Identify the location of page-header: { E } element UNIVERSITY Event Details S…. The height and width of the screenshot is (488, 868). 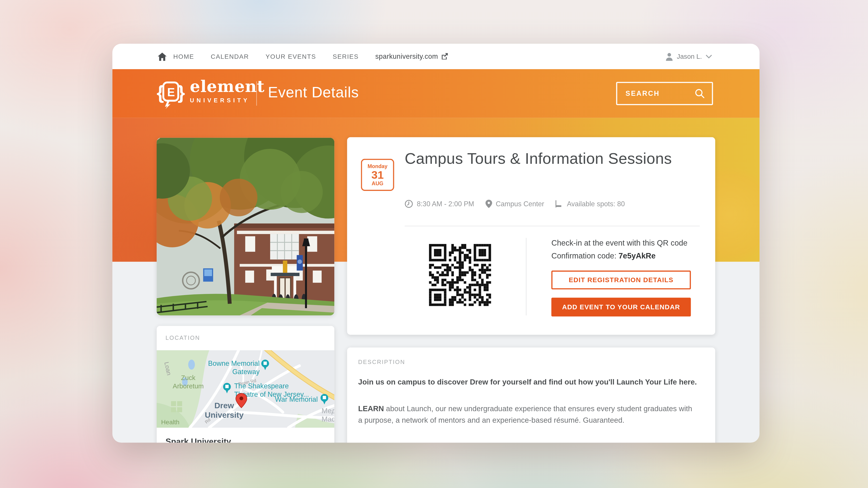
(436, 94).